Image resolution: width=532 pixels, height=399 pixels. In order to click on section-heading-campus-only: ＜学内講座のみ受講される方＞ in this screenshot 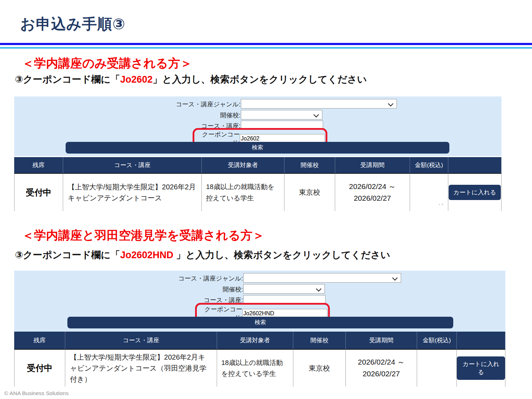, I will do `click(107, 63)`.